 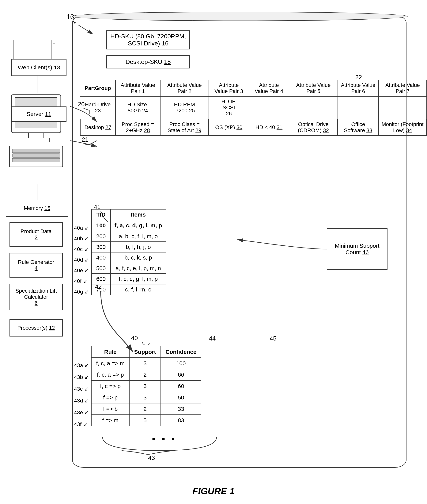 I want to click on rule-43b: f, c, a => p, so click(x=110, y=375).